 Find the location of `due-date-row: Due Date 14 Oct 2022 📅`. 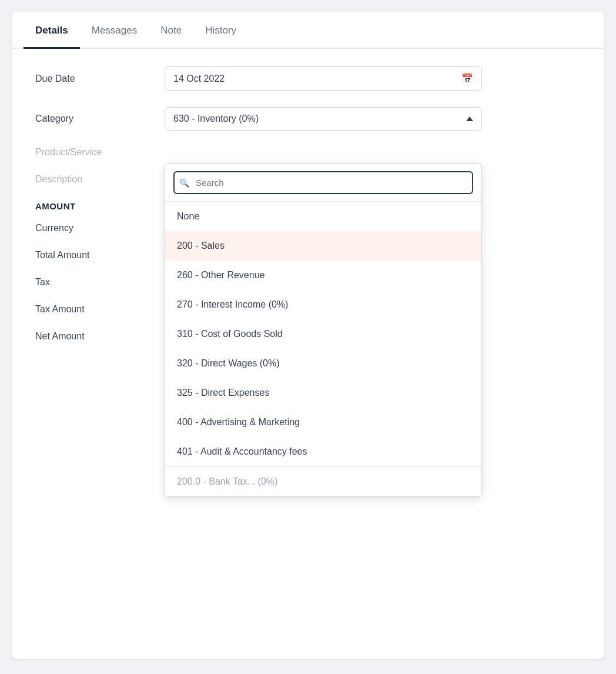

due-date-row: Due Date 14 Oct 2022 📅 is located at coordinates (308, 79).